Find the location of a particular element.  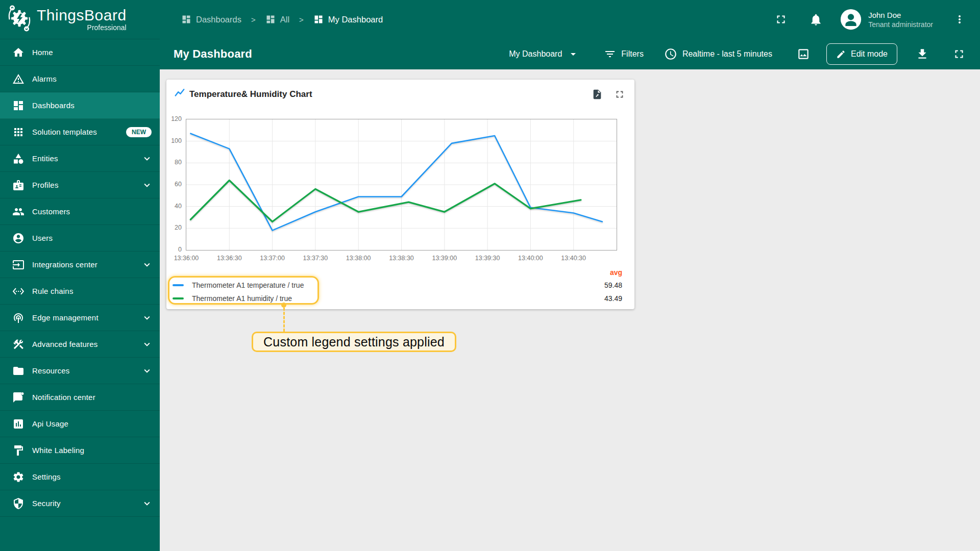

y-axis-tick: 40 is located at coordinates (178, 206).